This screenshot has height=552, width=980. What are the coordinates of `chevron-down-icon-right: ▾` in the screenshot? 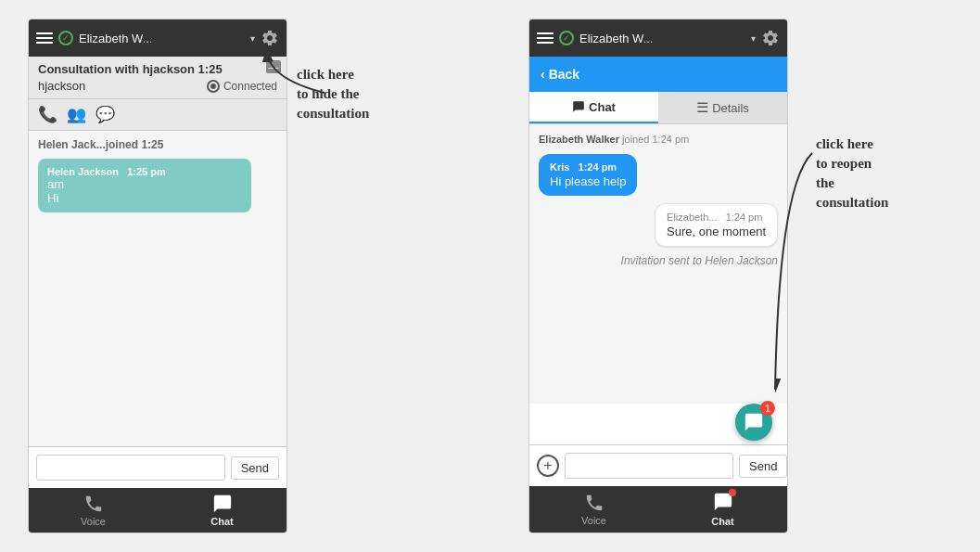 It's located at (753, 39).